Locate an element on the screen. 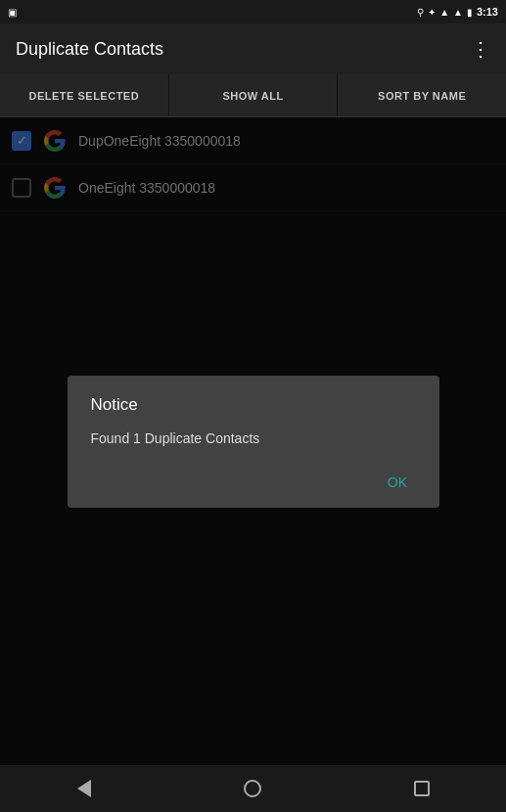  back-button is located at coordinates (84, 789).